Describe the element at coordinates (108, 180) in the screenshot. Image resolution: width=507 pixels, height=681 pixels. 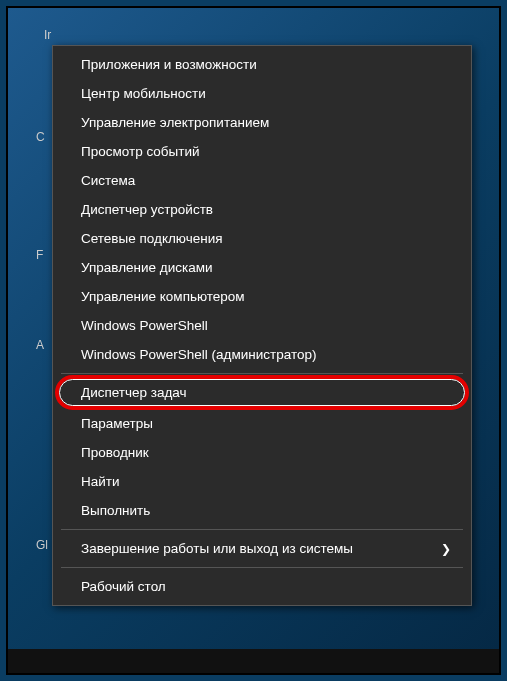
I see `menu-label: Система` at that location.